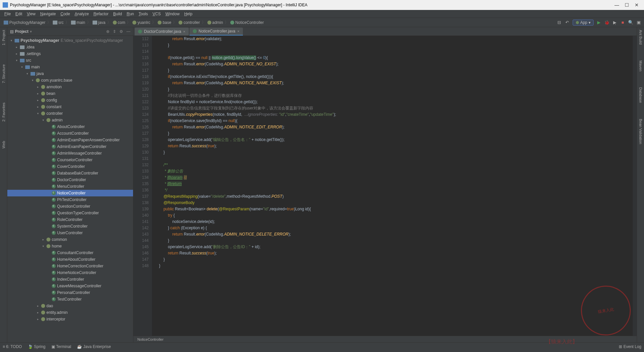 This screenshot has height=352, width=644. Describe the element at coordinates (70, 74) in the screenshot. I see `tree-node: ▾java` at that location.